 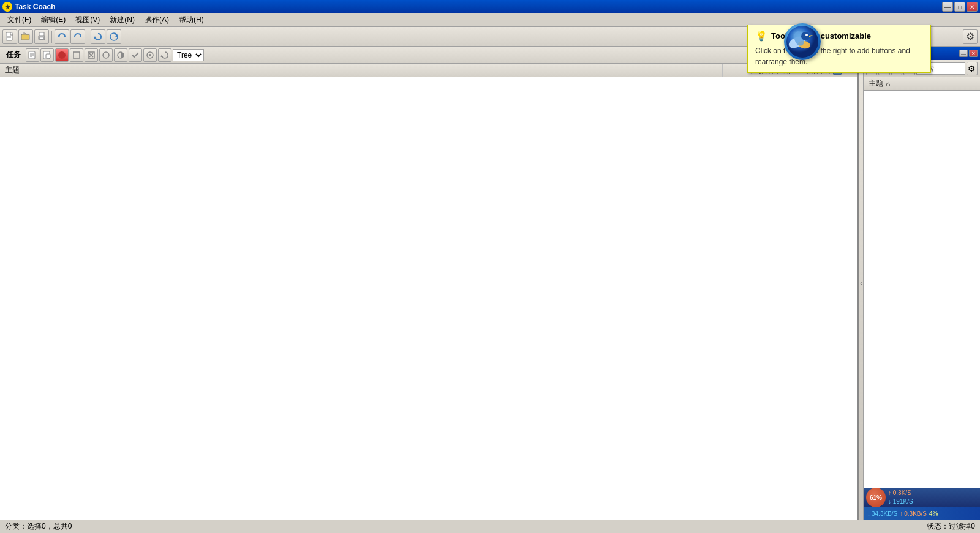 I want to click on bottom-network-bar: ↓ 34.3KB/S ↑ 0.3KB/S 4%, so click(x=922, y=513).